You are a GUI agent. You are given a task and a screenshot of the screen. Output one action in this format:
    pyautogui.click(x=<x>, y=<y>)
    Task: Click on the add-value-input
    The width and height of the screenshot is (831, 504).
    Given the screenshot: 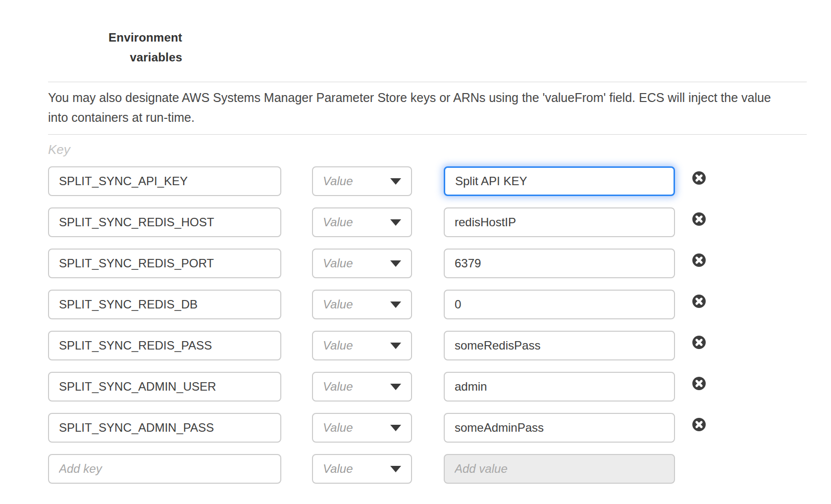 What is the action you would take?
    pyautogui.click(x=560, y=469)
    